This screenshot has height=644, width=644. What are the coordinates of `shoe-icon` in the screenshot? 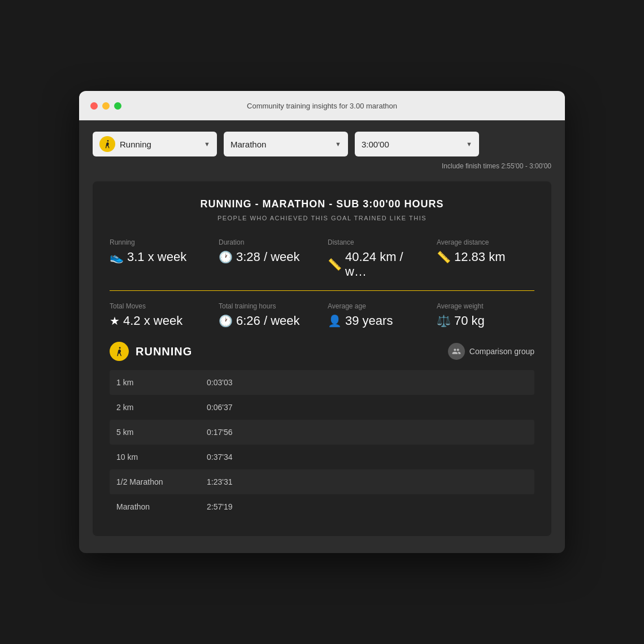 It's located at (107, 144).